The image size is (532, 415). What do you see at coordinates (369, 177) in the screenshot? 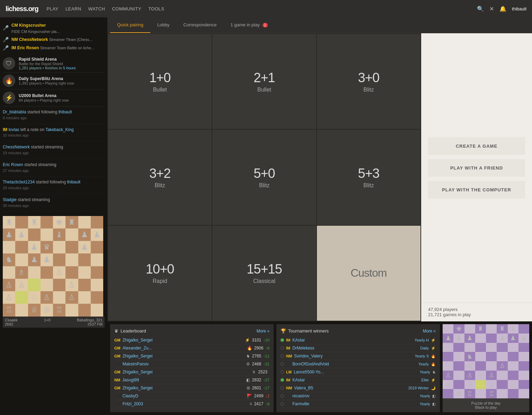
I see `pairing-5-3: 5+3 Blitz` at bounding box center [369, 177].